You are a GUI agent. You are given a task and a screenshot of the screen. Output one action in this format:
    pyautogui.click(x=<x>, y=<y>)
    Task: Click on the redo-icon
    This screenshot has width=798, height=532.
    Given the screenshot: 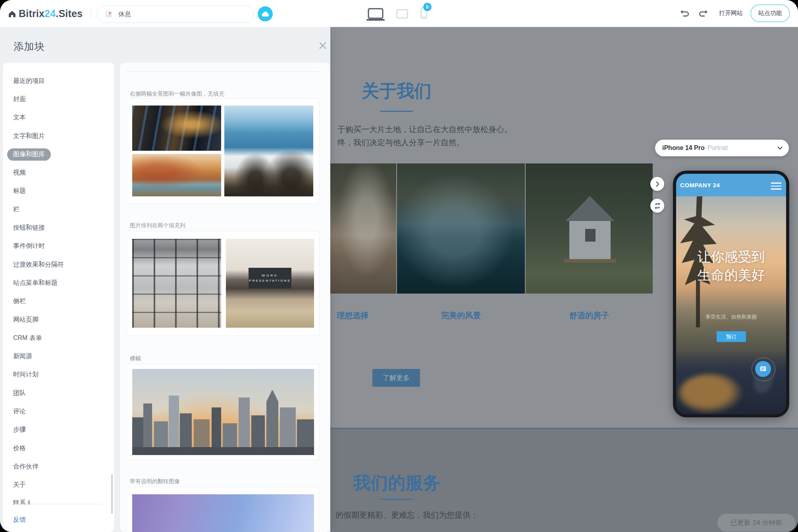 What is the action you would take?
    pyautogui.click(x=704, y=13)
    